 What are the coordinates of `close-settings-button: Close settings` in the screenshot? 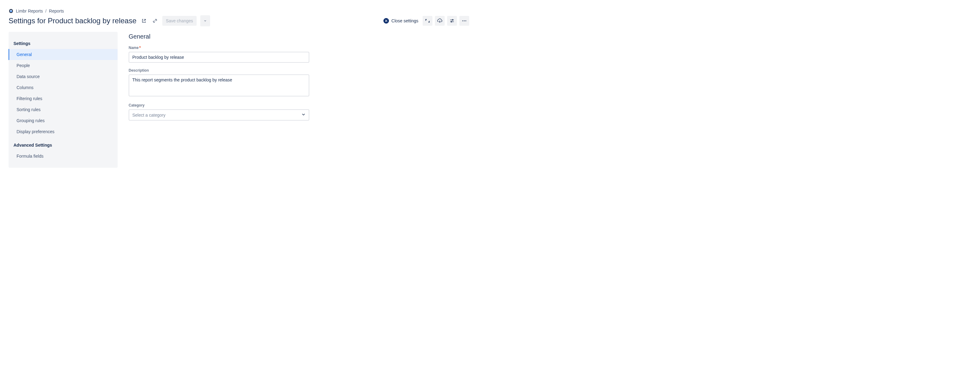 It's located at (401, 21).